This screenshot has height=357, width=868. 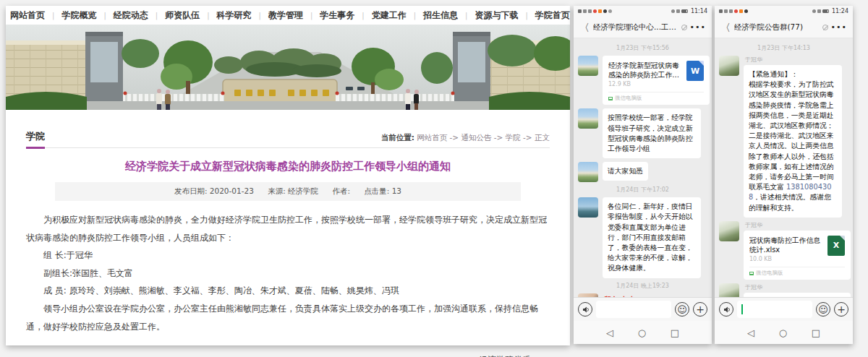 What do you see at coordinates (784, 291) in the screenshot?
I see `message-file-excel: 于冠华 冠状病毒防控工作信息统计 - 副本.xlsx 10.0 KB X 微信电…` at bounding box center [784, 291].